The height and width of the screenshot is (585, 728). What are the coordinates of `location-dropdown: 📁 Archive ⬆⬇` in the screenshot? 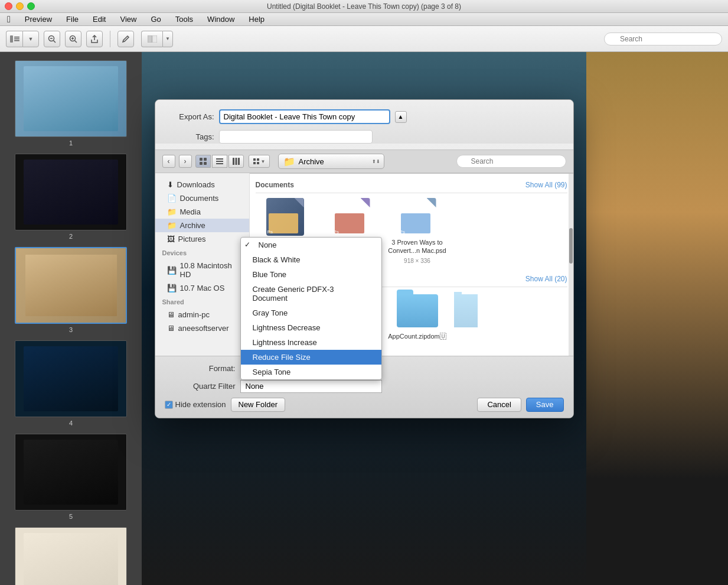 It's located at (331, 161).